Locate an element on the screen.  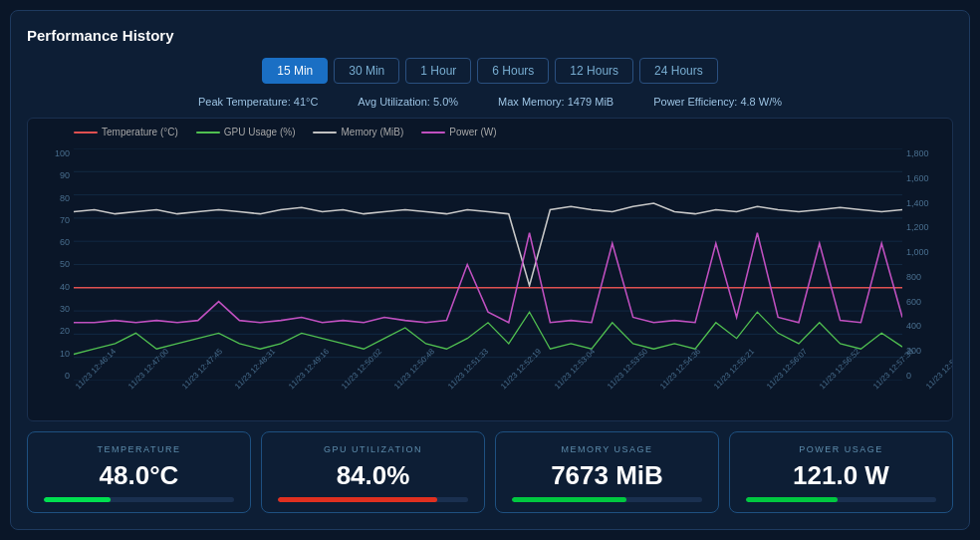
metric-value: 84.0% is located at coordinates (372, 476).